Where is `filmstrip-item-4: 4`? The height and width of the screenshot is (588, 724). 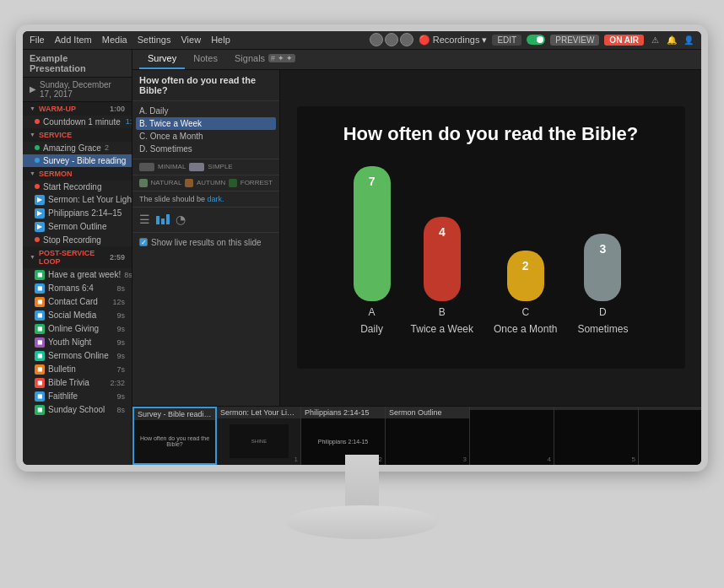 filmstrip-item-4: 4 is located at coordinates (512, 435).